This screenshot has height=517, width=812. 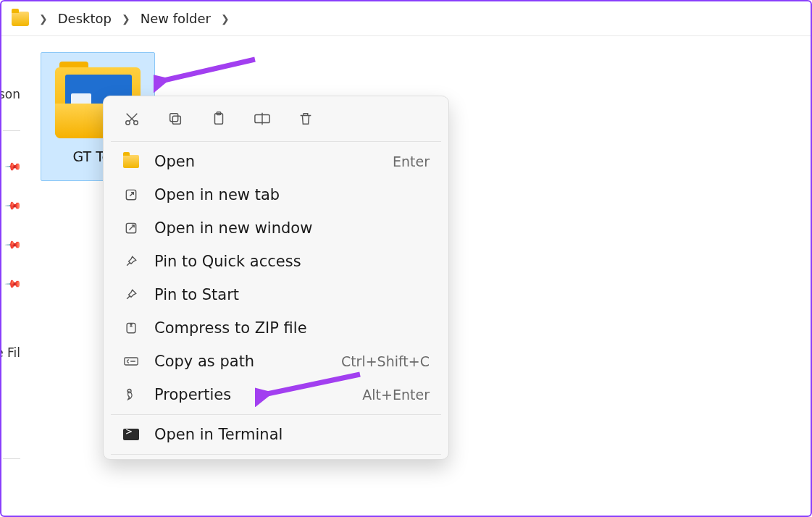 What do you see at coordinates (240, 361) in the screenshot?
I see `menu-label: Copy as path` at bounding box center [240, 361].